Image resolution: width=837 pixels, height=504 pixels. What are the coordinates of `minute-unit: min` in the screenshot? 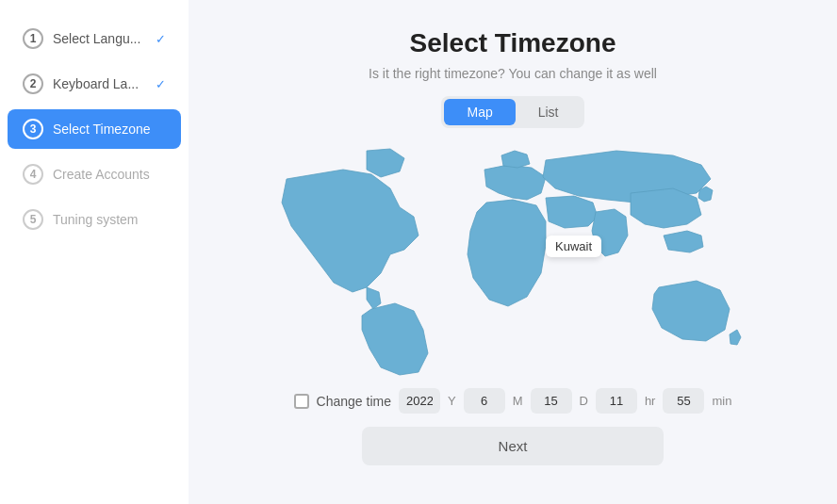 It's located at (722, 401).